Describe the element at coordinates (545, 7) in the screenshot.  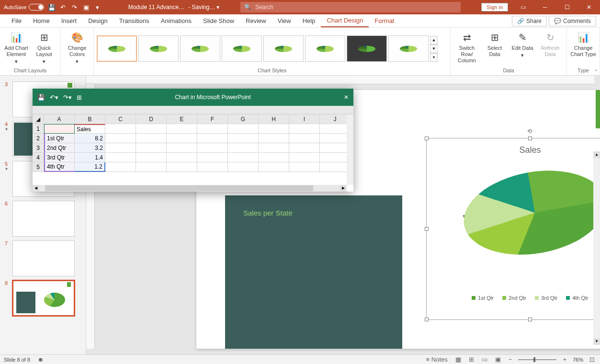
I see `minimize-button: ─` at that location.